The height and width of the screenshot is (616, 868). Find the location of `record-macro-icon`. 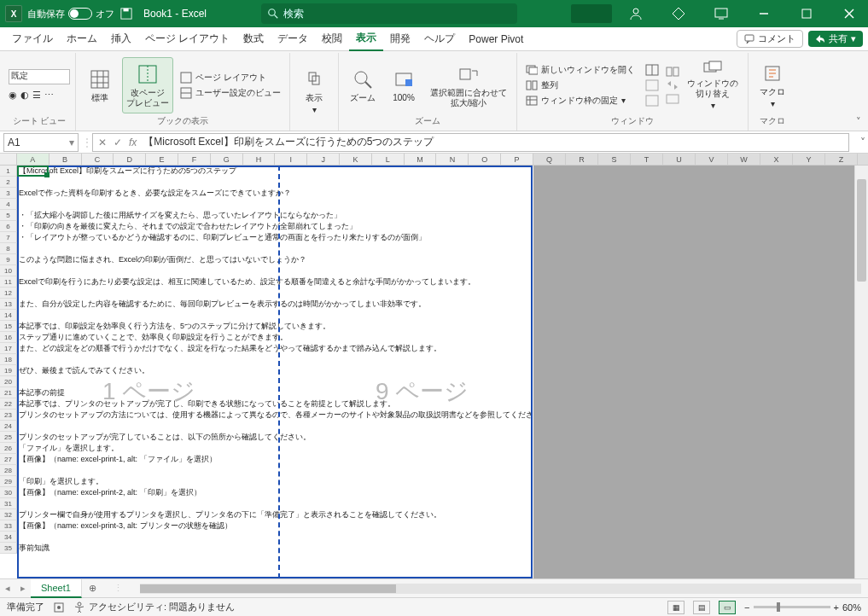

record-macro-icon is located at coordinates (59, 607).